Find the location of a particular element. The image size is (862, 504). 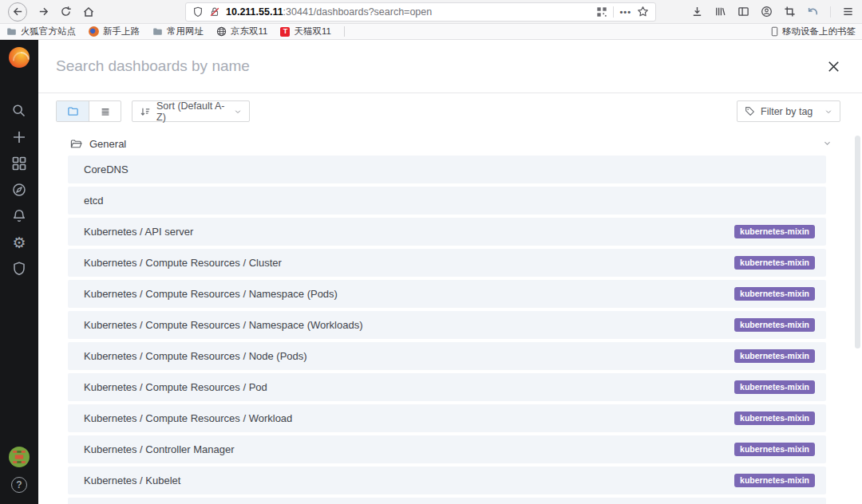

qr-scan-icon is located at coordinates (602, 12).